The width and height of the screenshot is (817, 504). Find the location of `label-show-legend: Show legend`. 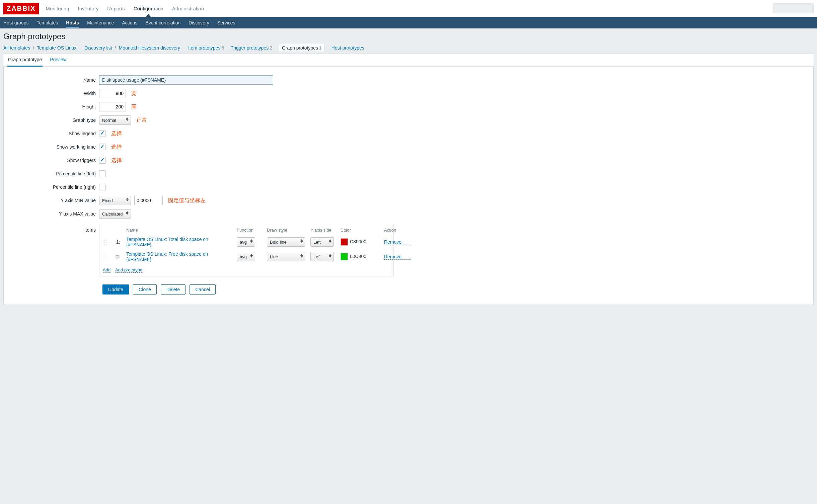

label-show-legend: Show legend is located at coordinates (53, 134).